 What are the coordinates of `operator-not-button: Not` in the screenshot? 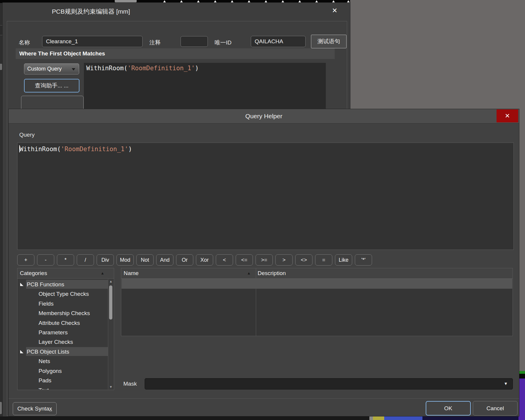 It's located at (145, 260).